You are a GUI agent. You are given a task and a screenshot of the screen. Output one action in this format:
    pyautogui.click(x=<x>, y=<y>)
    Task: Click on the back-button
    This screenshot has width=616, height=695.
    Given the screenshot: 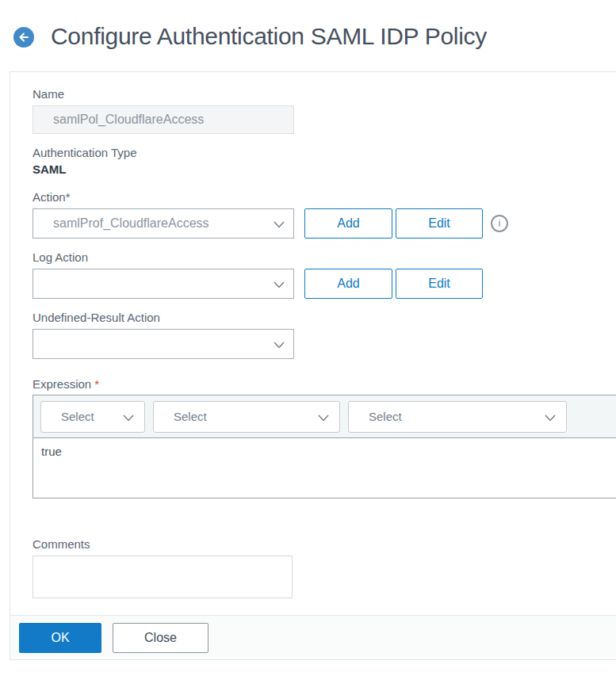 What is the action you would take?
    pyautogui.click(x=24, y=37)
    